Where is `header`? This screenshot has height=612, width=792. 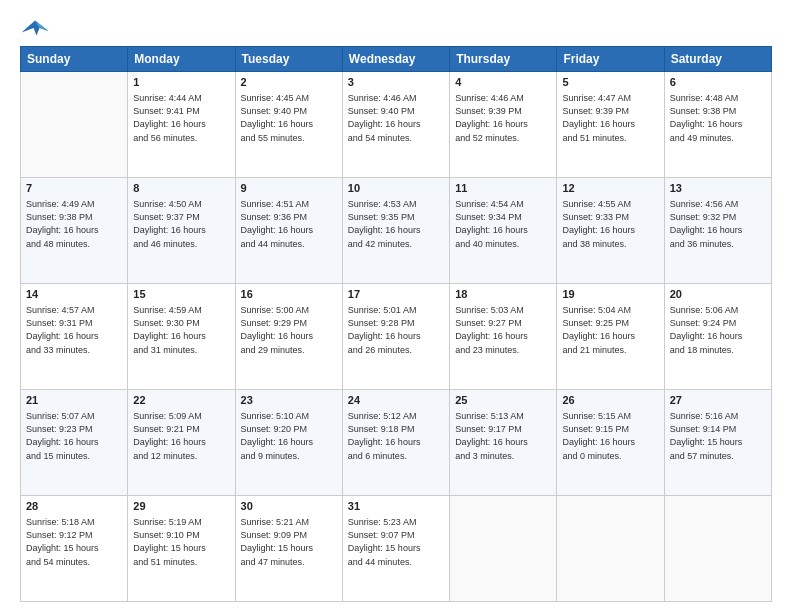
header is located at coordinates (396, 28).